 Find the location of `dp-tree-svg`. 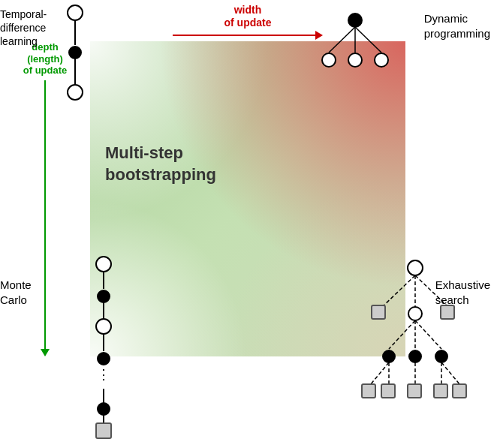

dp-tree-svg is located at coordinates (355, 56).